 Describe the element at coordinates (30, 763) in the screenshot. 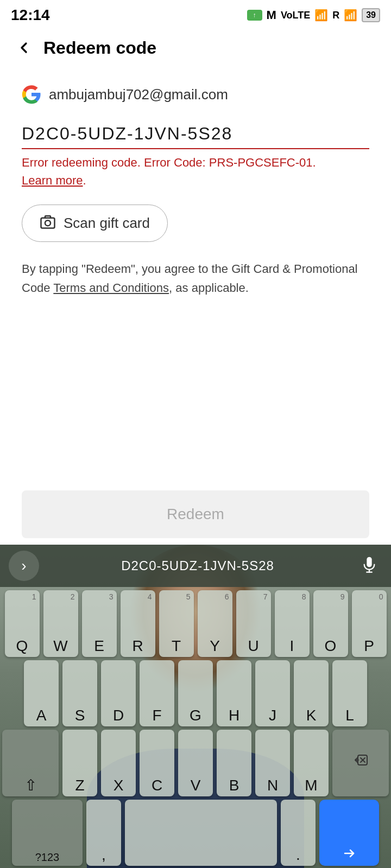

I see `shift-key: ⇧` at that location.